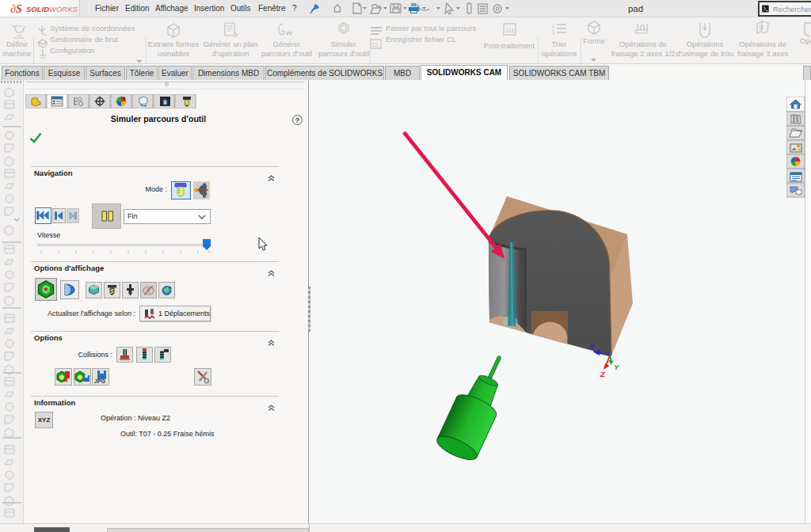  Describe the element at coordinates (592, 347) in the screenshot. I see `svg-text: X` at that location.